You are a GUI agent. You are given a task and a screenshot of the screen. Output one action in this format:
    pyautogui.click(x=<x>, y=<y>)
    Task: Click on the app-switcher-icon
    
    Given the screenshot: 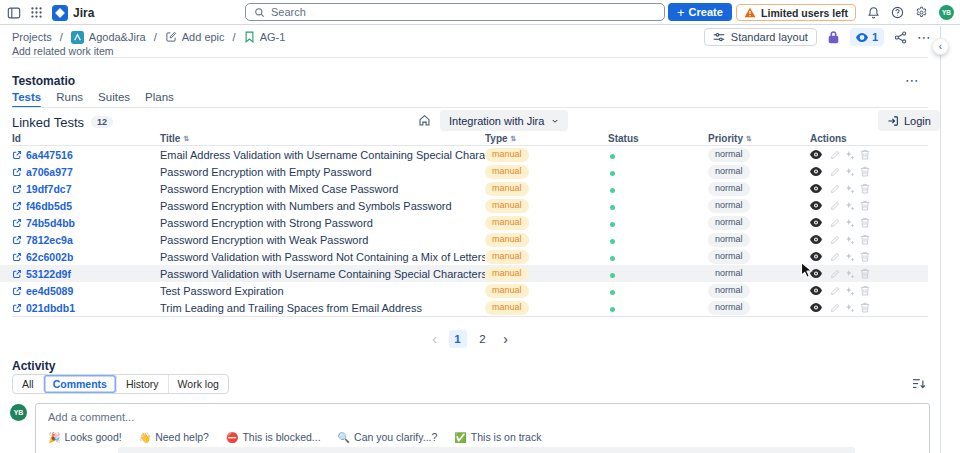 What is the action you would take?
    pyautogui.click(x=36, y=12)
    